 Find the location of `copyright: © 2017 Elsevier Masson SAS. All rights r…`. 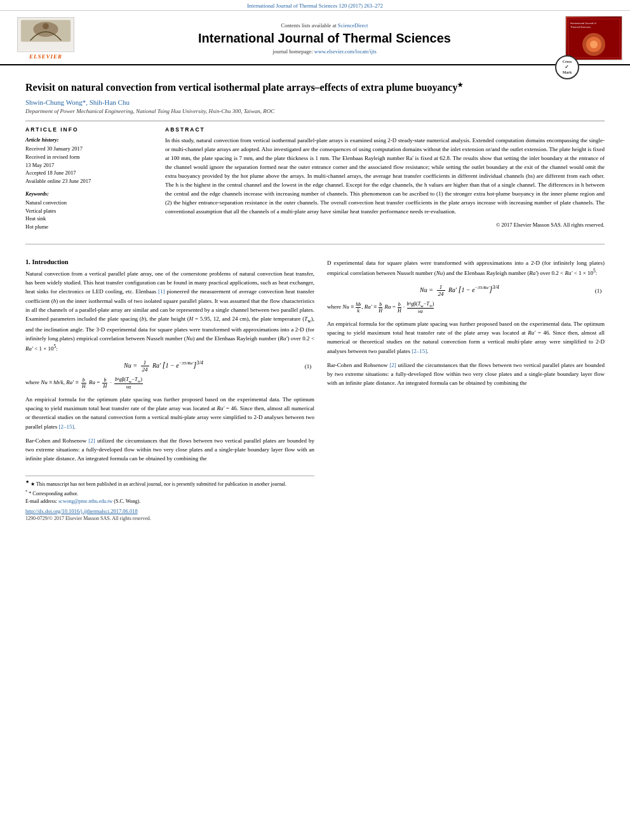

copyright: © 2017 Elsevier Masson SAS. All rights r… is located at coordinates (385, 225).